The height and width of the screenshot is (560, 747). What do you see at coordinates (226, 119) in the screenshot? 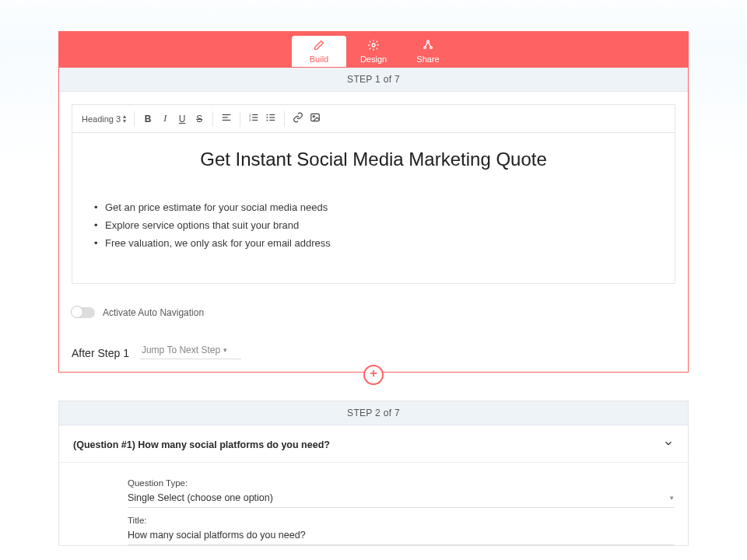
I see `align-button` at bounding box center [226, 119].